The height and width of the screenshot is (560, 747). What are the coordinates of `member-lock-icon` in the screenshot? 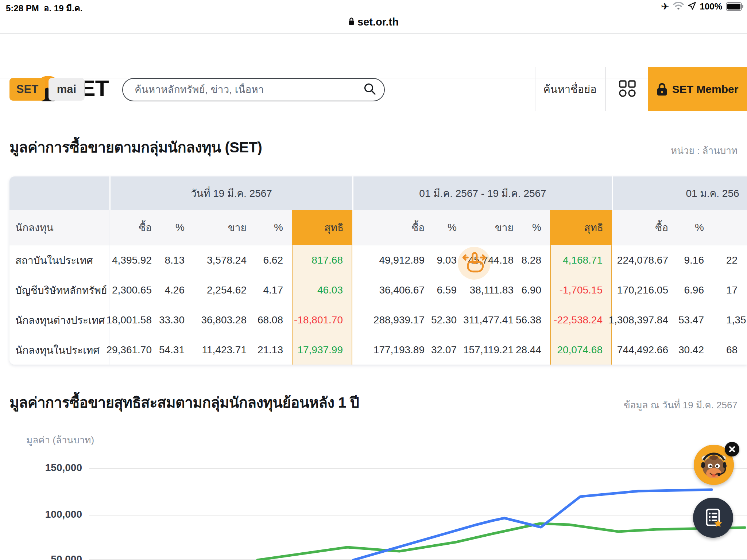 It's located at (662, 89).